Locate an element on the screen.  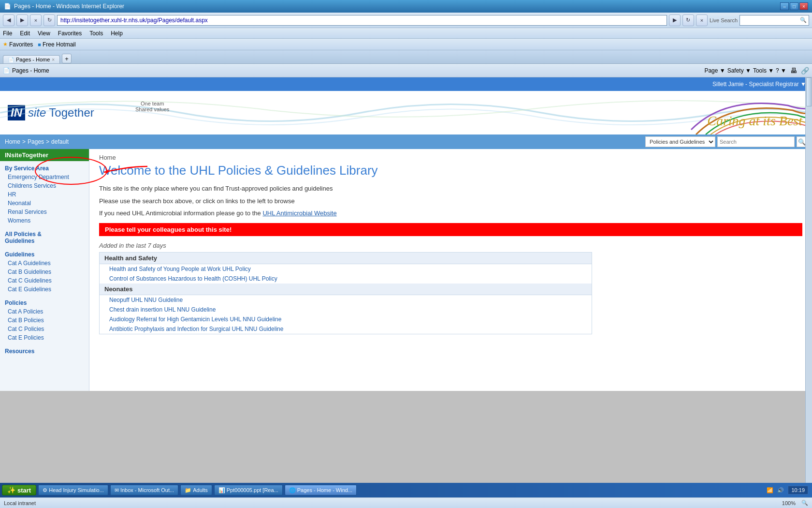
sidebar-cat-e-guidelines: Cat E Guidelines is located at coordinates (44, 289).